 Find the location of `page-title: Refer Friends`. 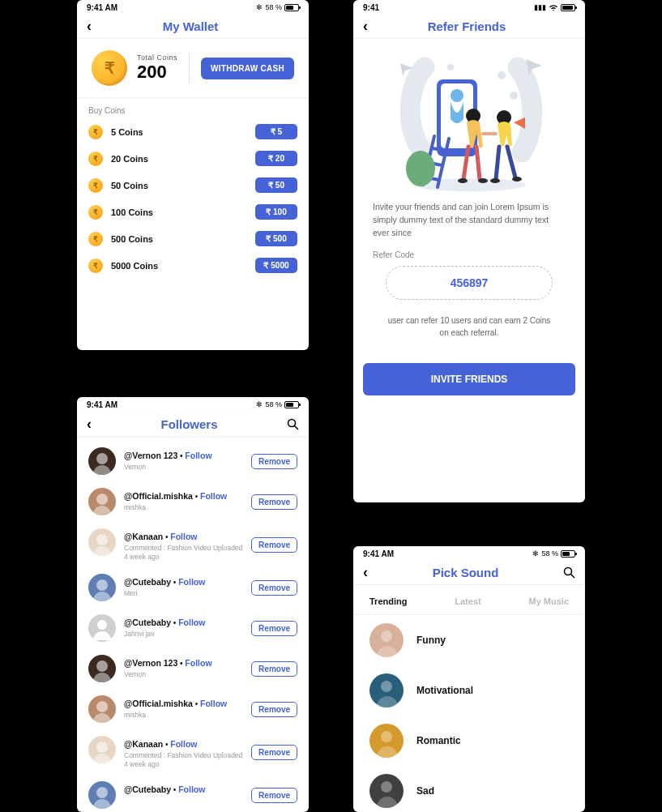

page-title: Refer Friends is located at coordinates (467, 26).